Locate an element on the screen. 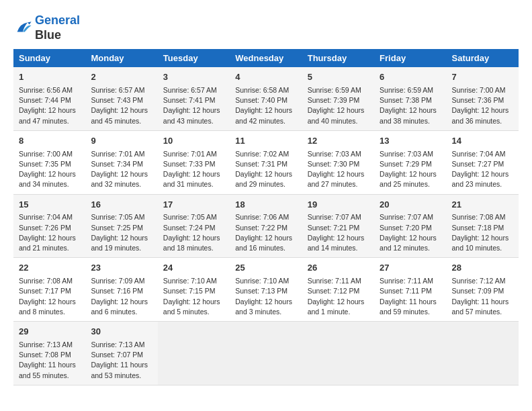  day-number: 22 is located at coordinates (50, 269).